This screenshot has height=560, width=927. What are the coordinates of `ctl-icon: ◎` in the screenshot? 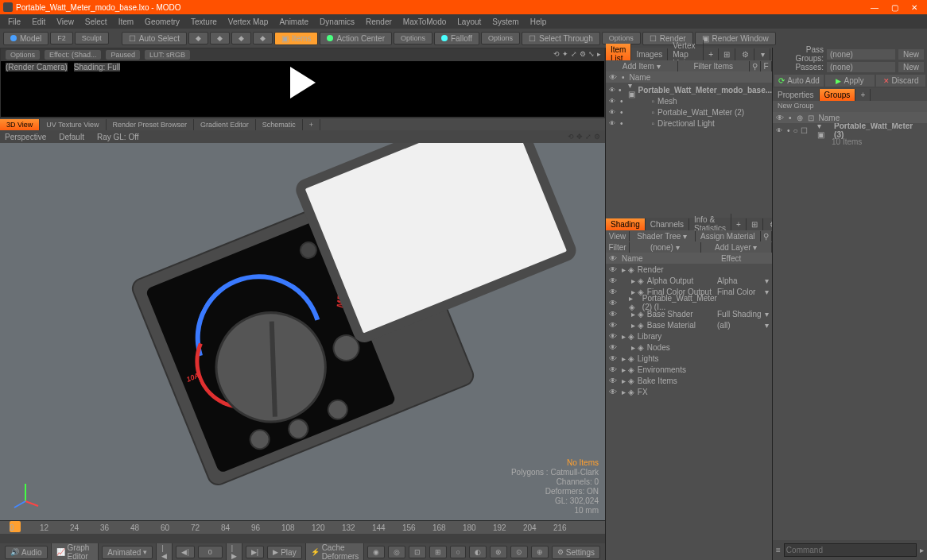 It's located at (397, 552).